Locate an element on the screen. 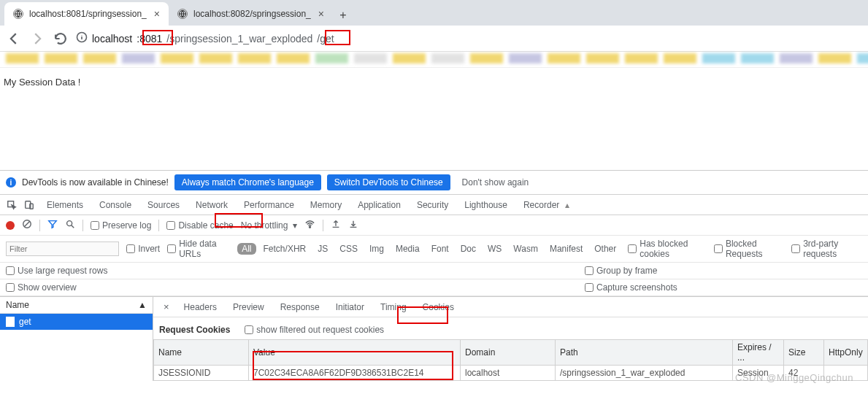  capture-screenshots-checkbox: Capture screenshots is located at coordinates (631, 287).